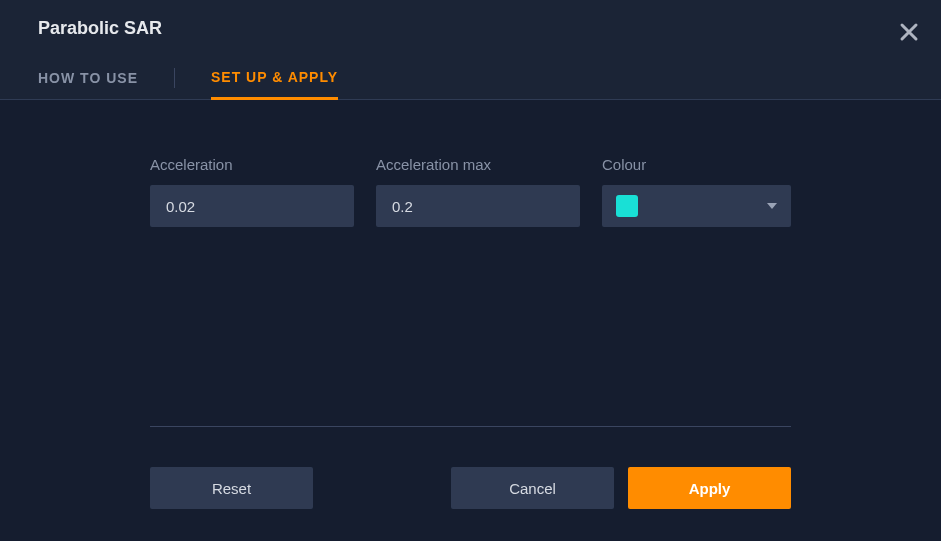 This screenshot has height=541, width=941. What do you see at coordinates (470, 426) in the screenshot?
I see `divider` at bounding box center [470, 426].